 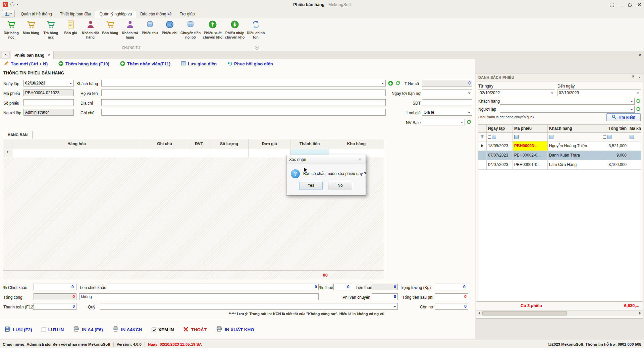 What do you see at coordinates (517, 93) in the screenshot?
I see `tu-ngay-combo: 02/10/2022` at bounding box center [517, 93].